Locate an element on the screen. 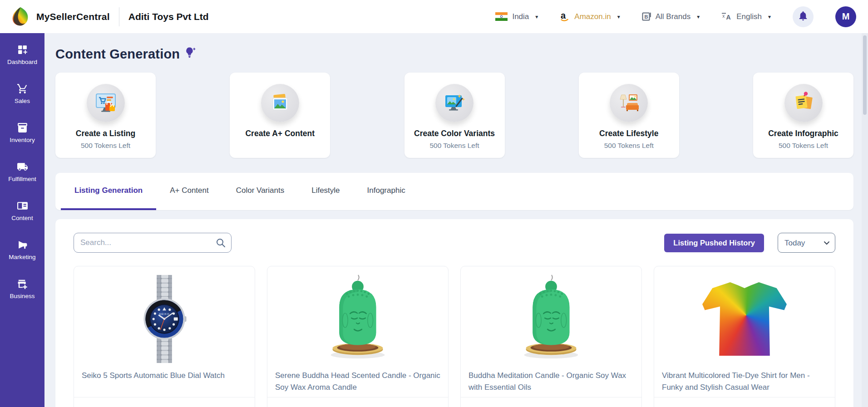  listing-pushed-history-button: Listing Pushed History is located at coordinates (714, 243).